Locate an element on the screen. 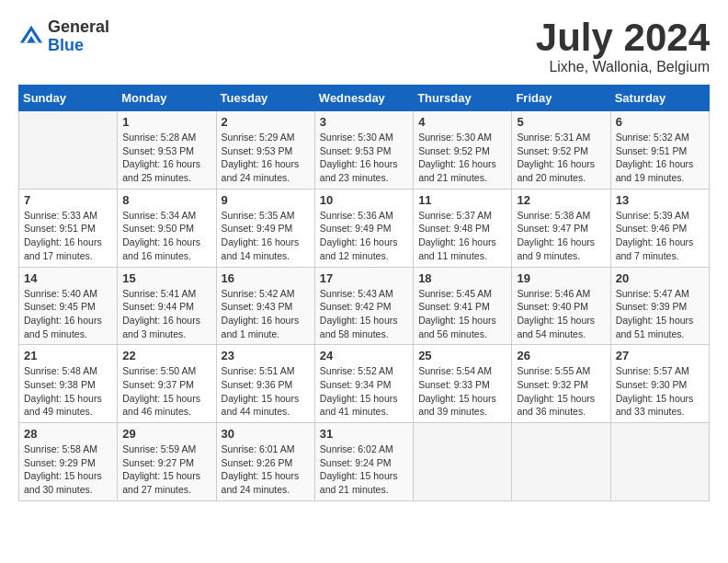  day-content: Sunrise: 5:54 AM Sunset: 9:33 PM Dayligh… is located at coordinates (462, 392).